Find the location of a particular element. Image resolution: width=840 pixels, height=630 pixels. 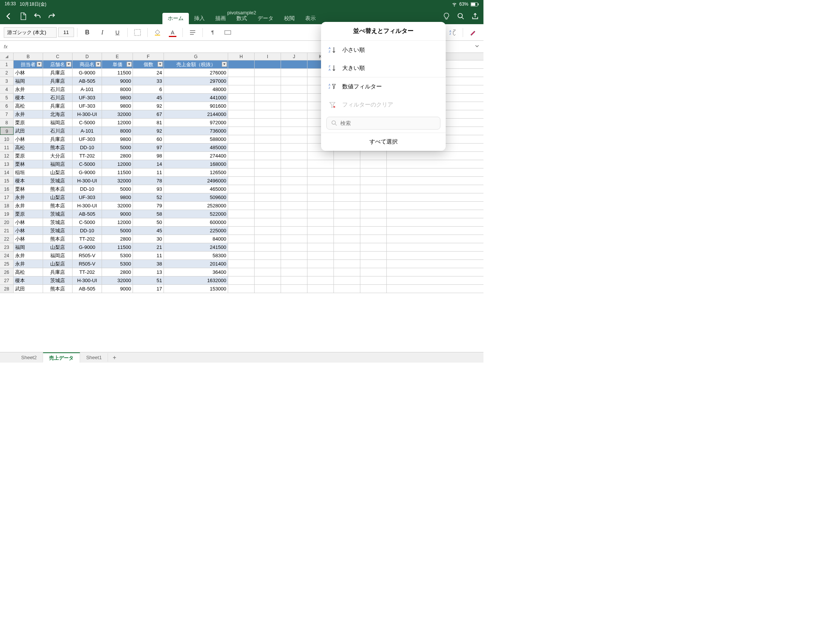

cell: 21 is located at coordinates (148, 247).